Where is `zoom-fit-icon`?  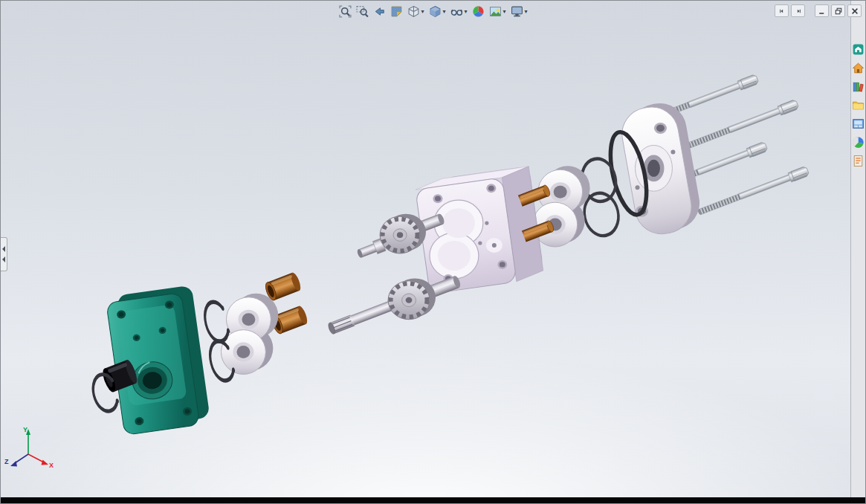
zoom-fit-icon is located at coordinates (345, 12).